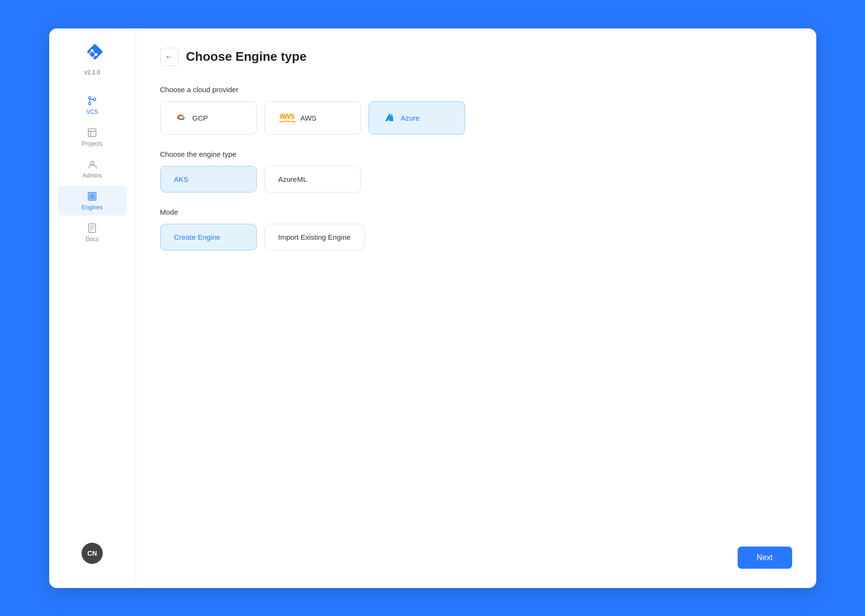 Image resolution: width=865 pixels, height=616 pixels. Describe the element at coordinates (208, 118) in the screenshot. I see `gcp-option: GCP` at that location.